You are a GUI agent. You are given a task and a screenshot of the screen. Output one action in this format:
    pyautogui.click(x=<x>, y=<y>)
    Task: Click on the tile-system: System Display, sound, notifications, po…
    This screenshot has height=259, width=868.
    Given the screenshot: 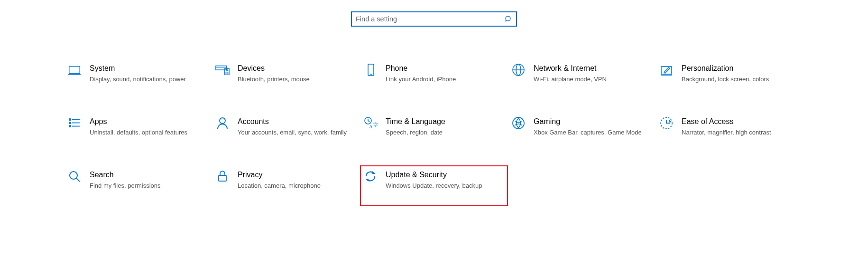 What is the action you would take?
    pyautogui.click(x=138, y=79)
    